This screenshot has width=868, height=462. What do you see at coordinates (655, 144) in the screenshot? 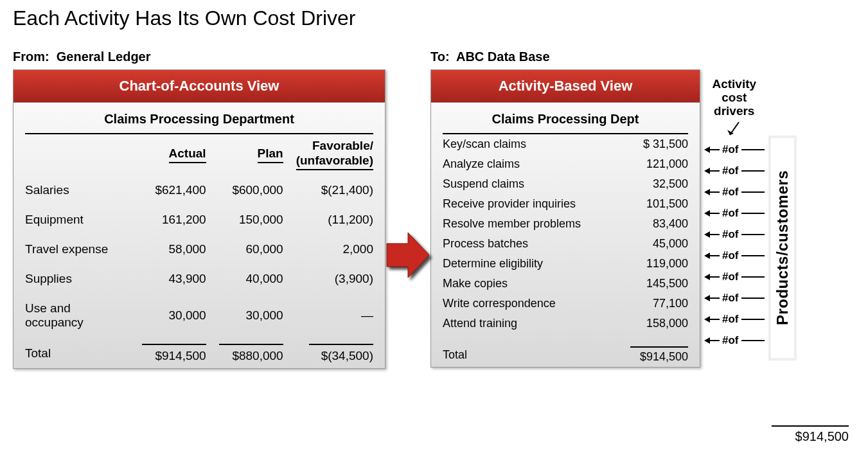
I see `abc-value: $ 31,500` at bounding box center [655, 144].